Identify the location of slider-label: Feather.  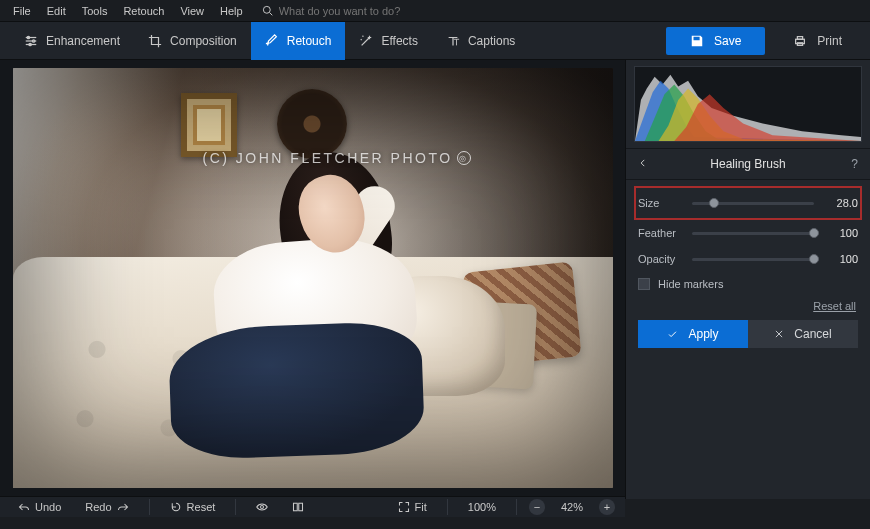
(660, 233).